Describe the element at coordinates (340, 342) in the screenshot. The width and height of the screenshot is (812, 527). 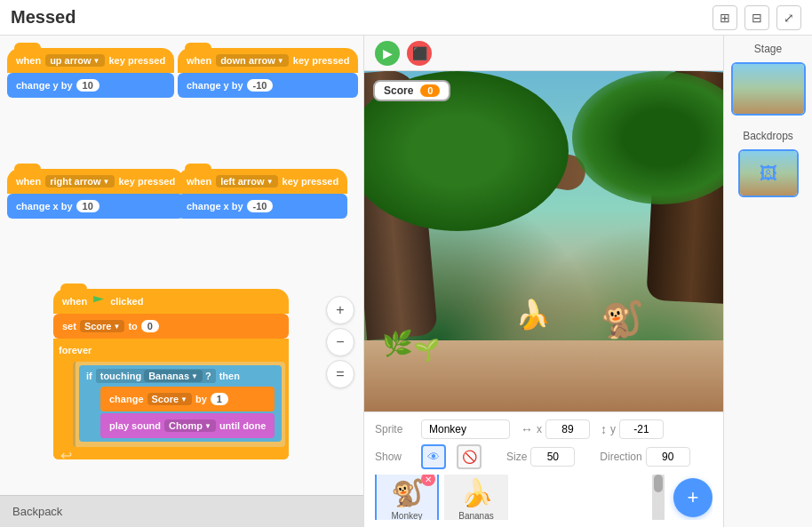
I see `zoom-out-button: −` at that location.